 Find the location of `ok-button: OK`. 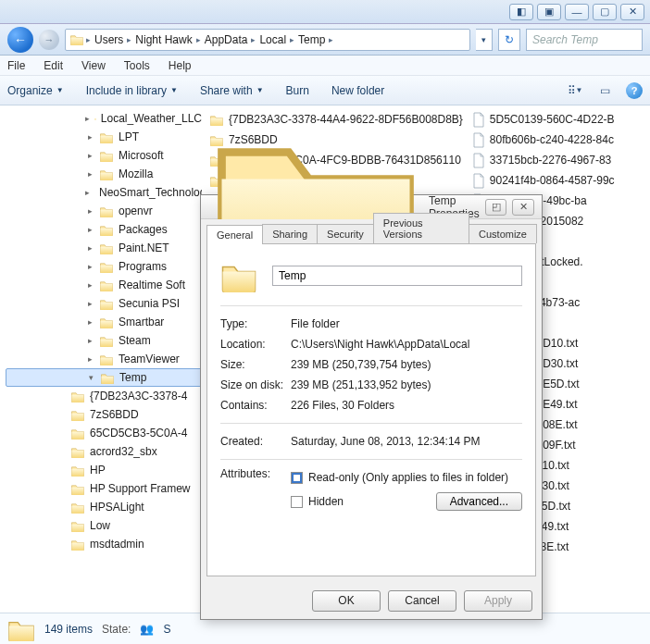

ok-button: OK is located at coordinates (346, 601).